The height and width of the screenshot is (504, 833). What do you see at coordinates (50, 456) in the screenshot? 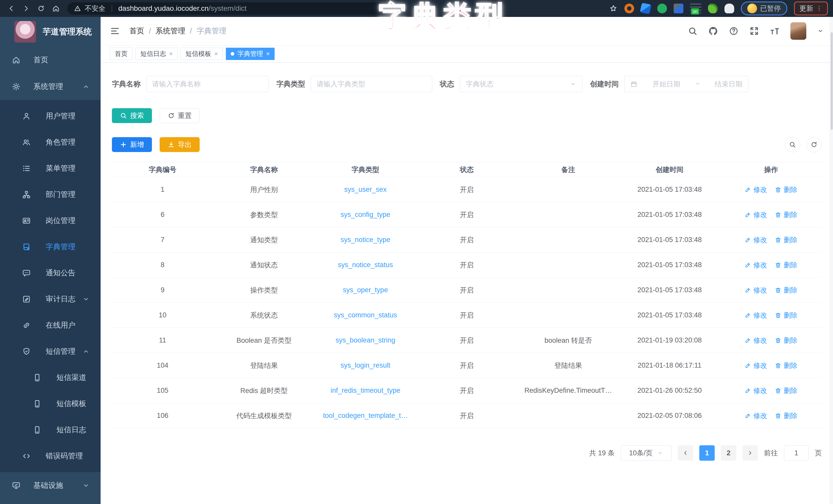
I see `sidebar-item-error-code: 错误码管理` at bounding box center [50, 456].